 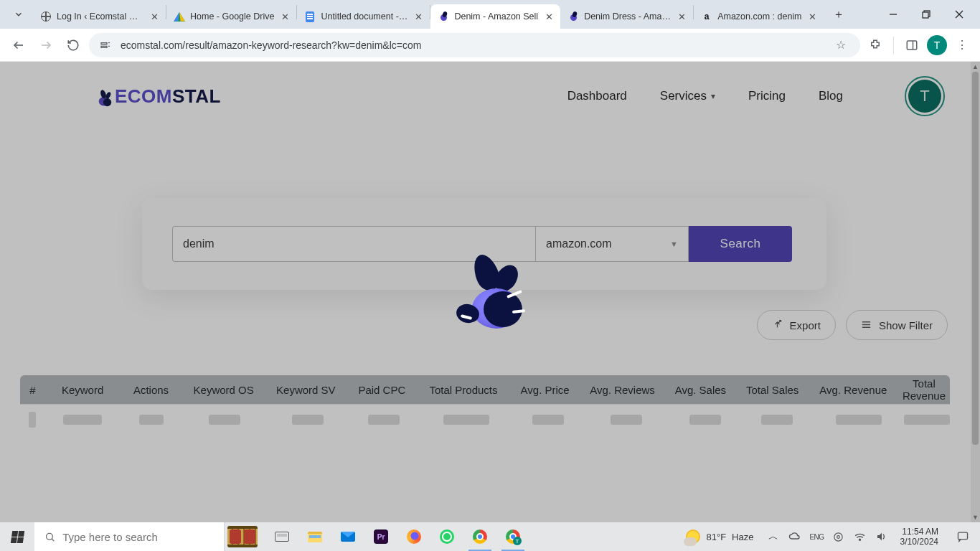 I want to click on export-button: Export, so click(x=796, y=325).